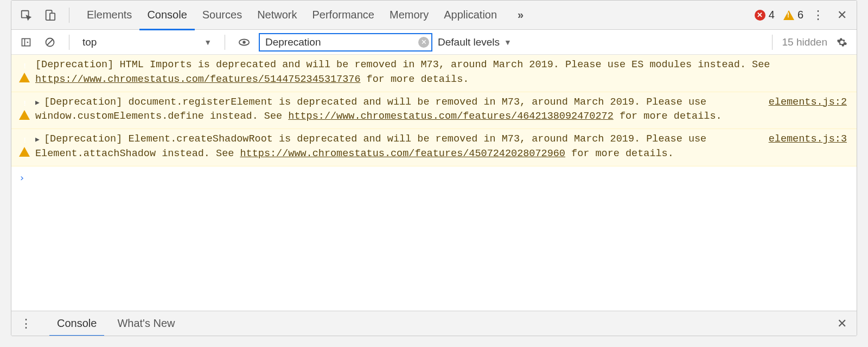 This screenshot has width=868, height=347. I want to click on close-drawer-icon: ✕, so click(842, 324).